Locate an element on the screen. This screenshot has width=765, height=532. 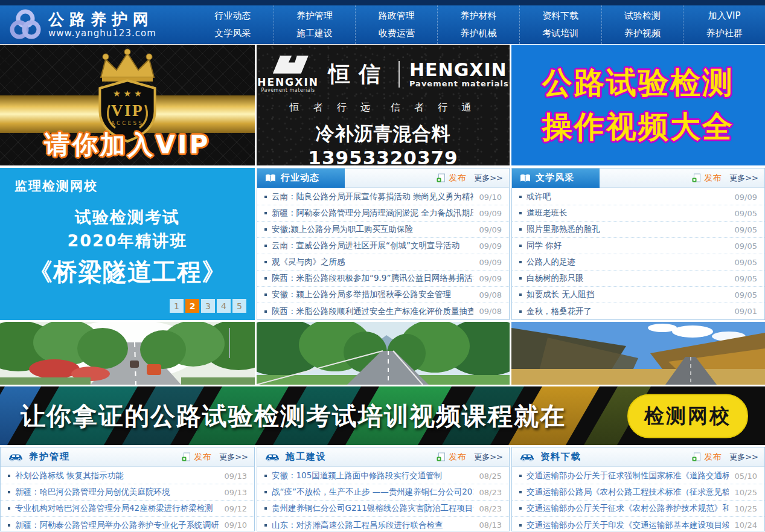
news-item: 同学 你好 09/05 is located at coordinates (638, 246).